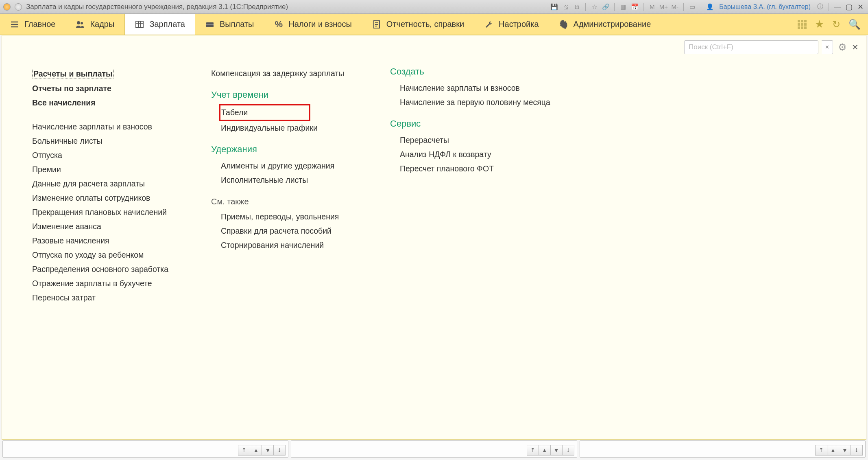  Describe the element at coordinates (475, 155) in the screenshot. I see `link-analiz-ndfl: Анализ НДФЛ к возврату` at that location.